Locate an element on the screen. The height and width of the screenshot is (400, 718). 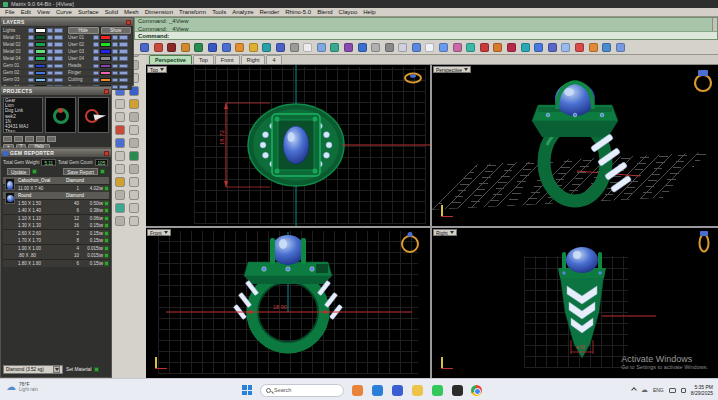
update-button: Update is located at coordinates (22, 172).